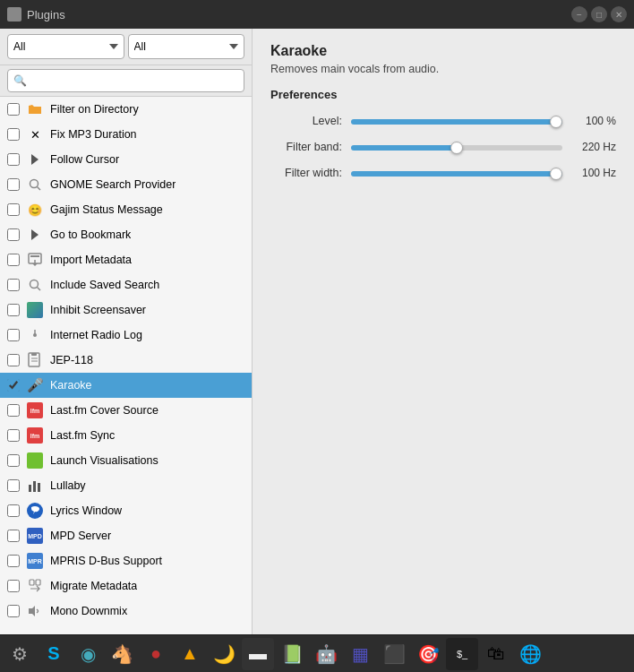 The height and width of the screenshot is (672, 634). I want to click on taskbar-icon-tb-bag: 🛍, so click(496, 654).